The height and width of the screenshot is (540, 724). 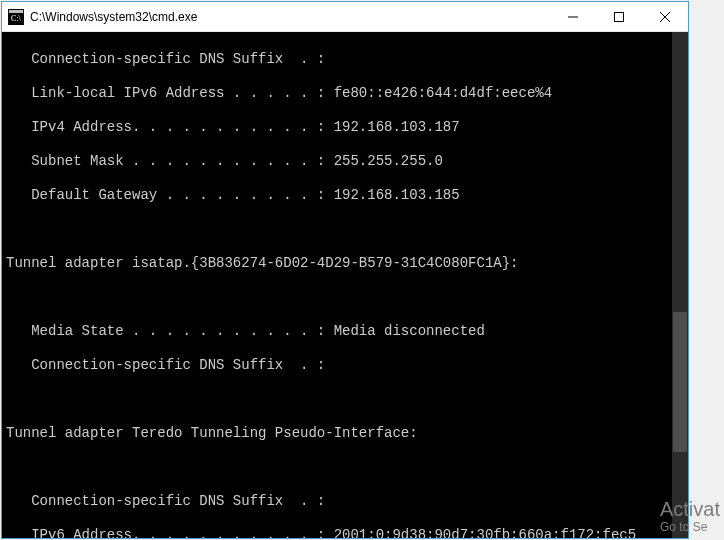 I want to click on output-line: Tunnel adapter Teredo Tunneling Pseudo-I…, so click(x=345, y=434).